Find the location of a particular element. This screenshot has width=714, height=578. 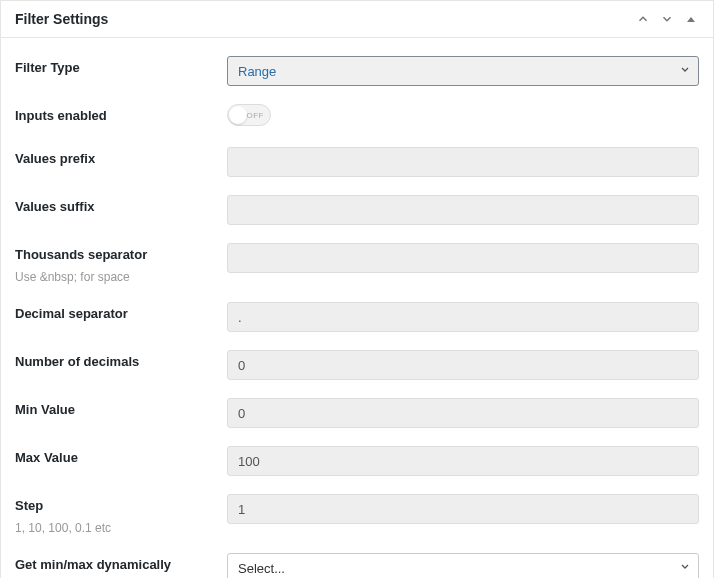

panel-controls is located at coordinates (667, 19).